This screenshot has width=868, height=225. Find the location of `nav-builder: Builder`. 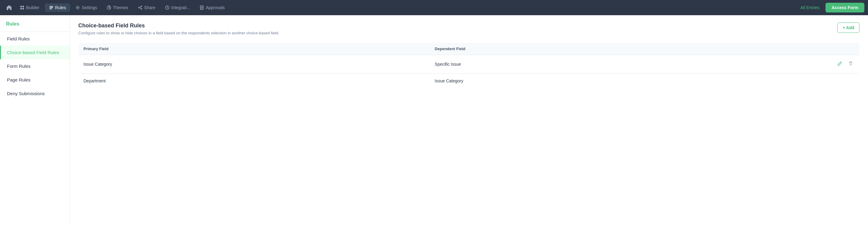

nav-builder: Builder is located at coordinates (30, 7).